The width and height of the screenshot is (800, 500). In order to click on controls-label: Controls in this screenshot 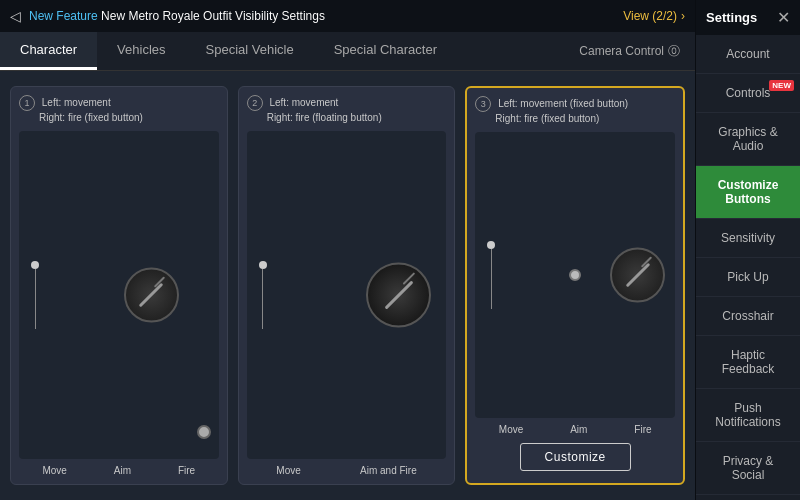, I will do `click(748, 93)`.